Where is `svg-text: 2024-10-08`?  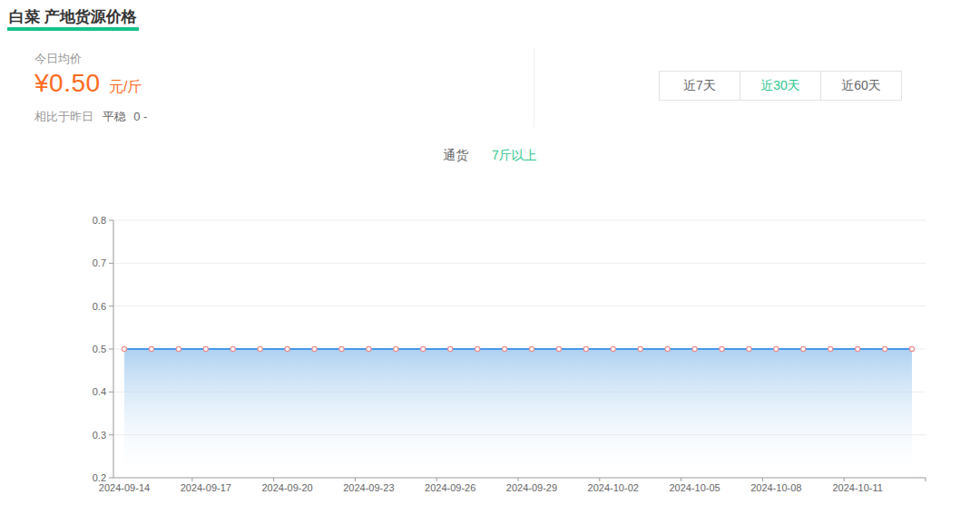 svg-text: 2024-10-08 is located at coordinates (776, 488).